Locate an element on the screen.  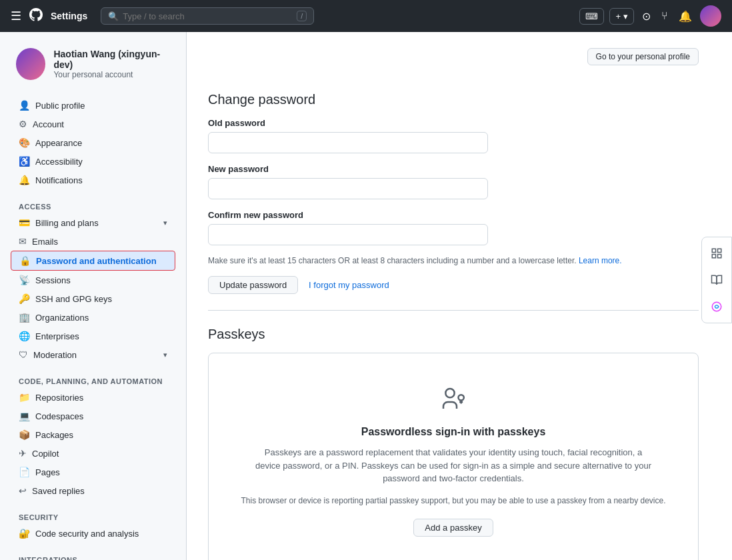
sidebar-item-code-security: 🔐 Code security and analysis is located at coordinates (93, 533).